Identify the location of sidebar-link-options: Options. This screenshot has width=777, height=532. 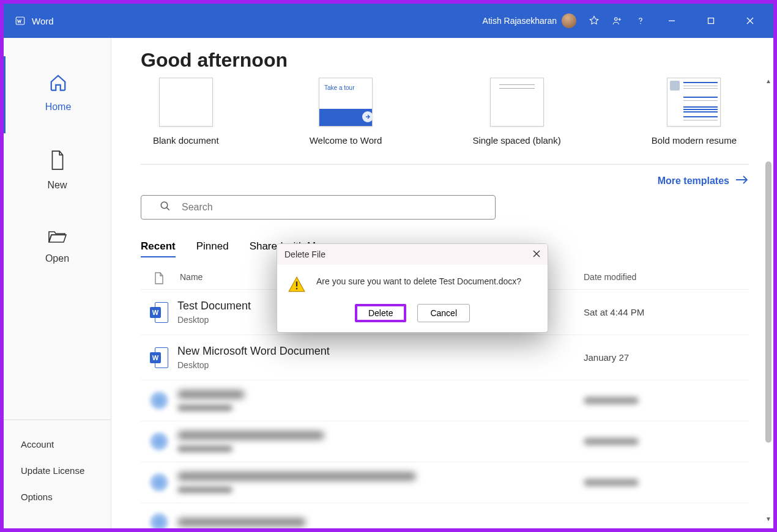
(58, 497).